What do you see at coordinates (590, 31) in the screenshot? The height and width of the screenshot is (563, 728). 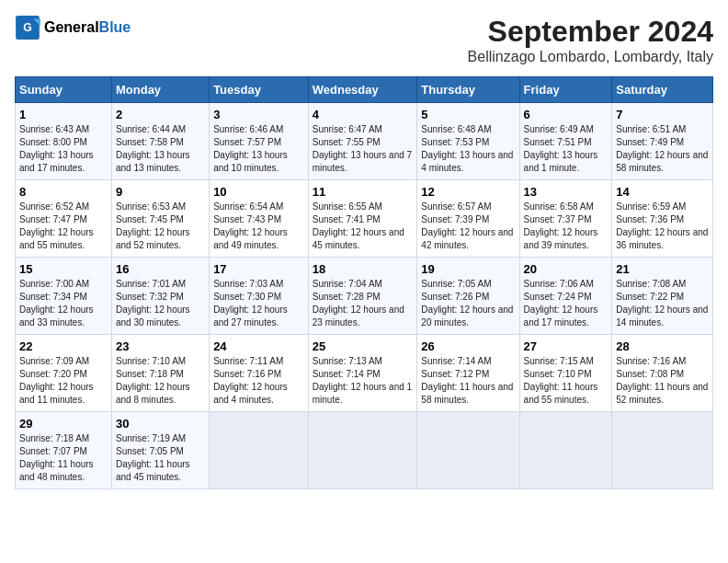 I see `main-title: September 2024` at bounding box center [590, 31].